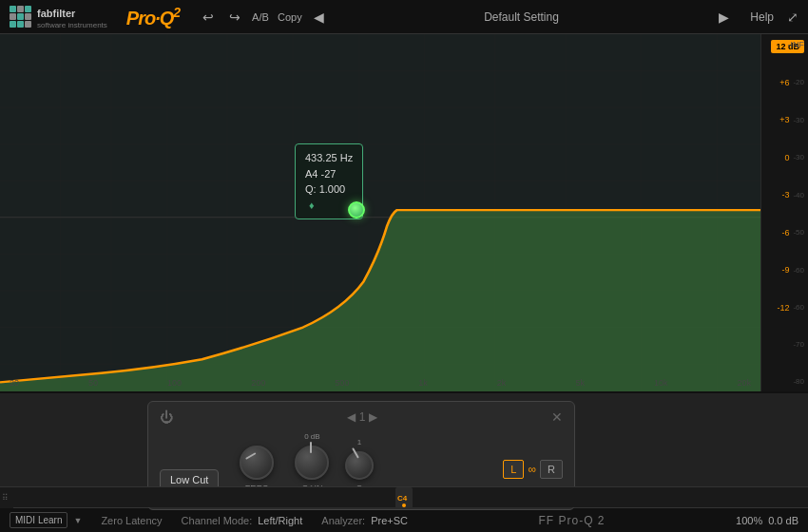  What do you see at coordinates (279, 521) in the screenshot?
I see `channel-value: Left/Right` at bounding box center [279, 521].